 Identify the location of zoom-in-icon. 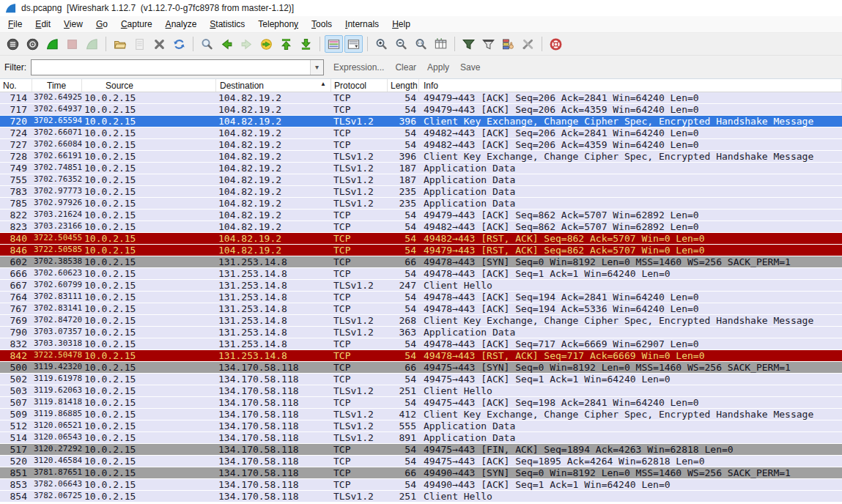
(381, 44).